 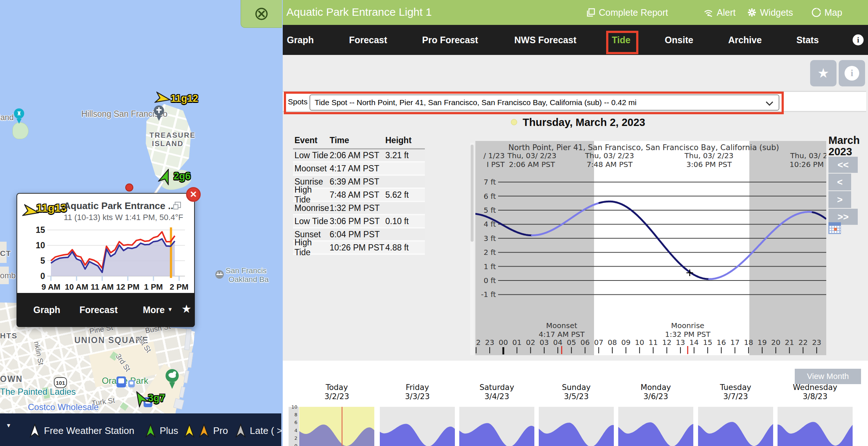 I want to click on map-label-island-fragment: land, so click(x=7, y=118).